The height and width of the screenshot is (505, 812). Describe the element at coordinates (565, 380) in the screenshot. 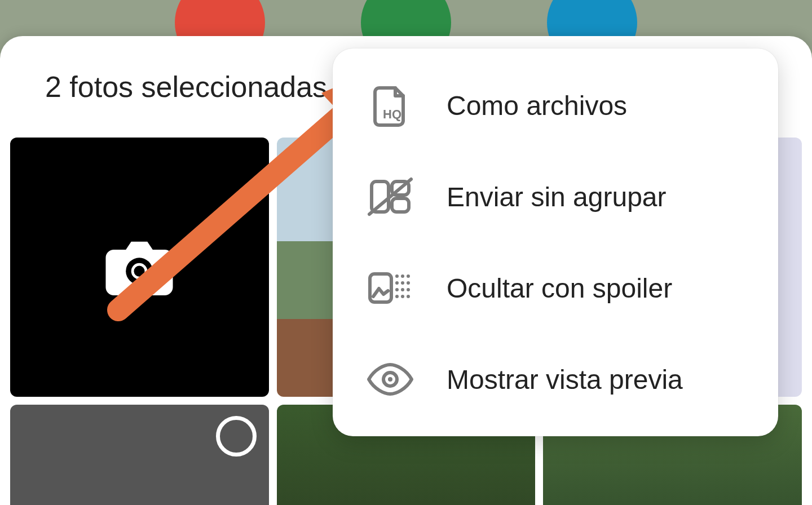

I see `menu-label: Mostrar vista previa` at that location.